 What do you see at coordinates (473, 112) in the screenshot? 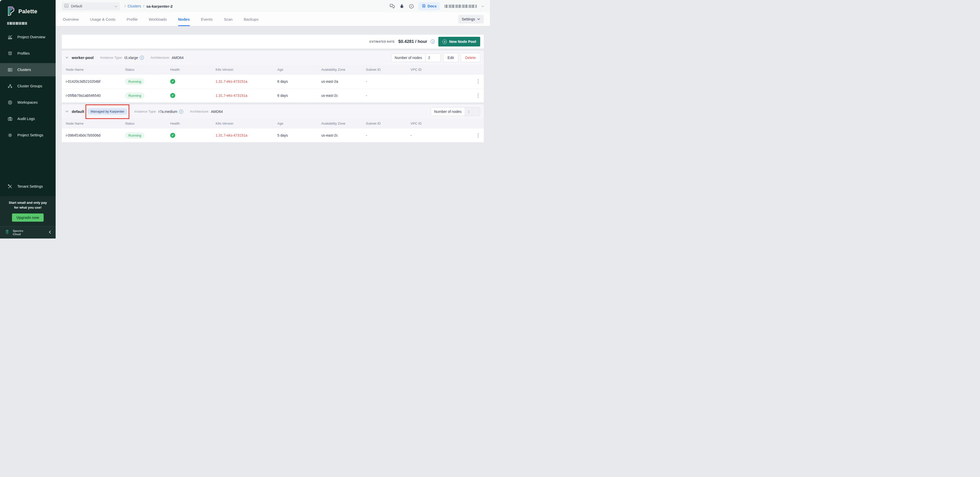
I see `node-count-input-disabled: 1` at bounding box center [473, 112].